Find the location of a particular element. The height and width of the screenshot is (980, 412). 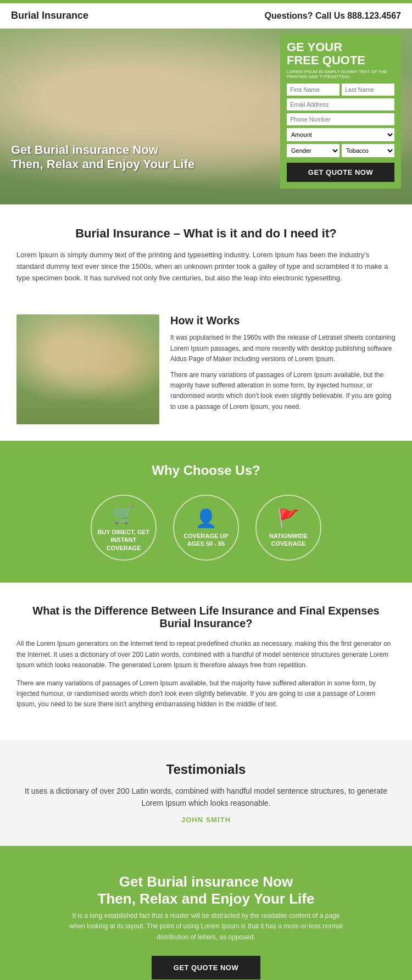

email-input is located at coordinates (341, 104).